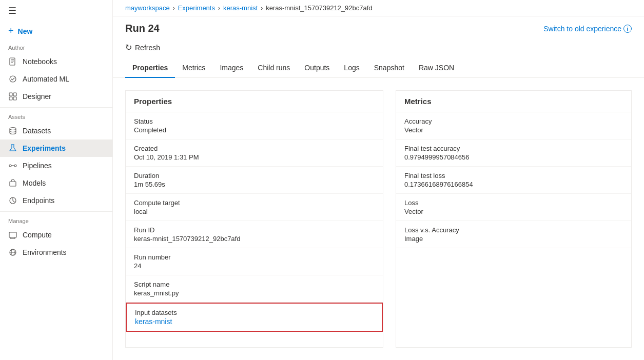 This screenshot has width=644, height=360. I want to click on metrics-panel-title: Metrics, so click(514, 102).